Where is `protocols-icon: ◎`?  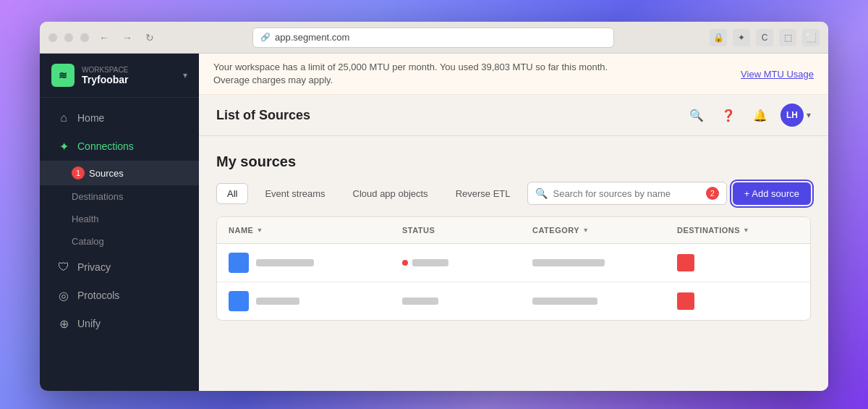
protocols-icon: ◎ is located at coordinates (64, 295).